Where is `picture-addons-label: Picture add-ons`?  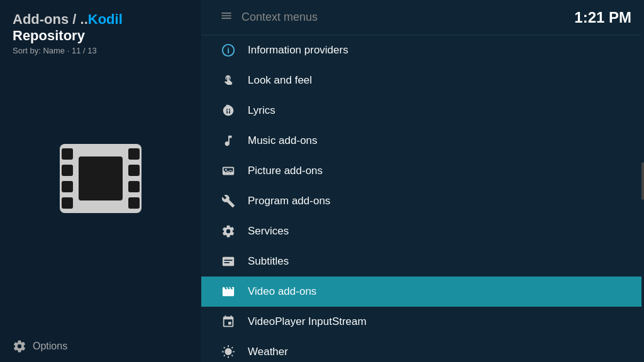
picture-addons-label: Picture add-ons is located at coordinates (286, 171).